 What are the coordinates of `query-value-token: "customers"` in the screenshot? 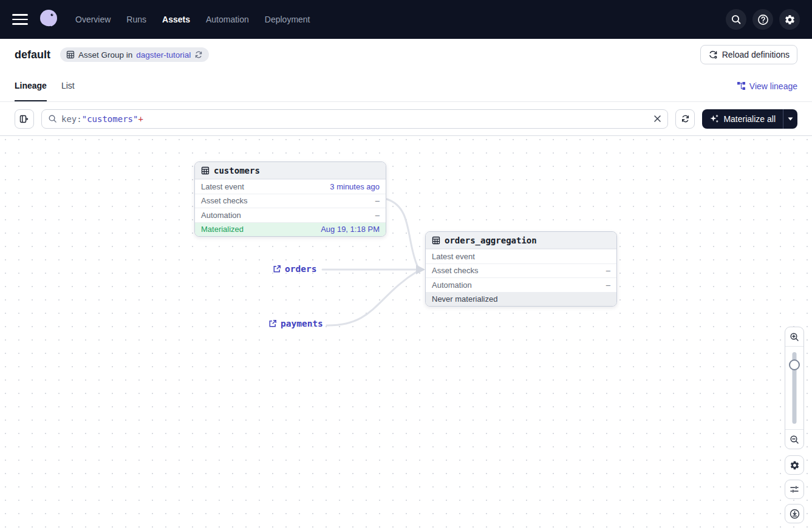 It's located at (111, 119).